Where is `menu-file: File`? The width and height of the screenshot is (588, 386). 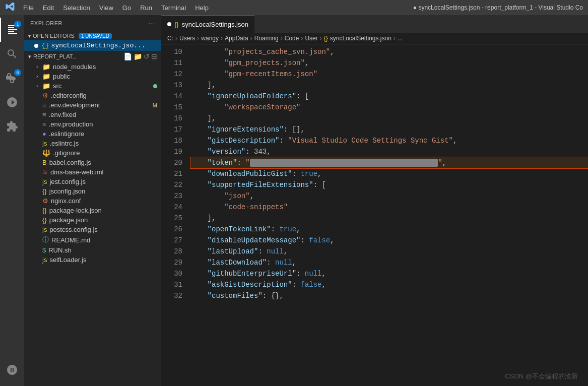 menu-file: File is located at coordinates (28, 8).